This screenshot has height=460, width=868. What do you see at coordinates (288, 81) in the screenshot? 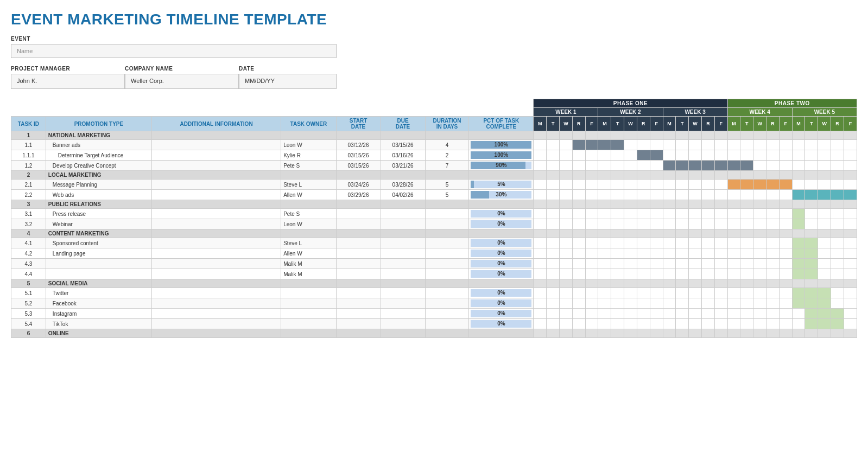
I see `date-value: MM/DD/YY` at bounding box center [288, 81].